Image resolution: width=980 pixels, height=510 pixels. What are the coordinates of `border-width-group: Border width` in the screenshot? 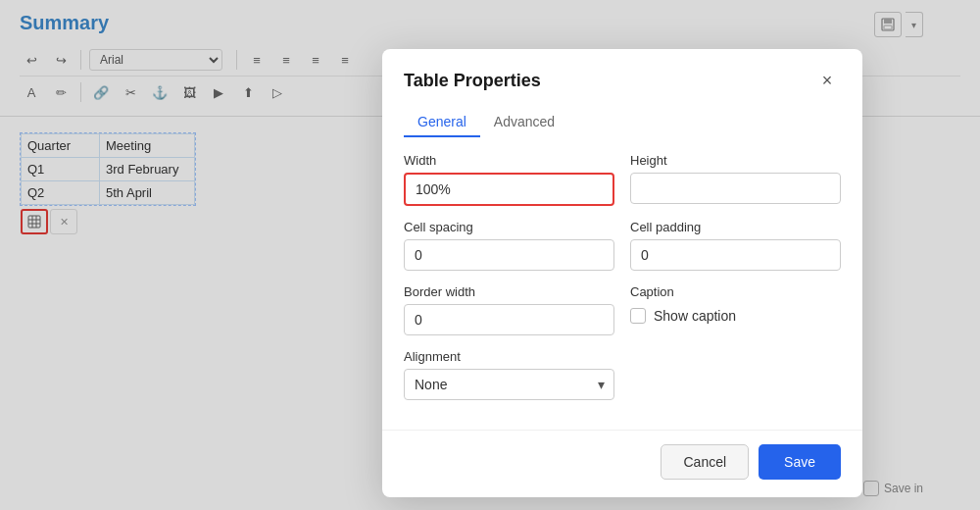 It's located at (510, 310).